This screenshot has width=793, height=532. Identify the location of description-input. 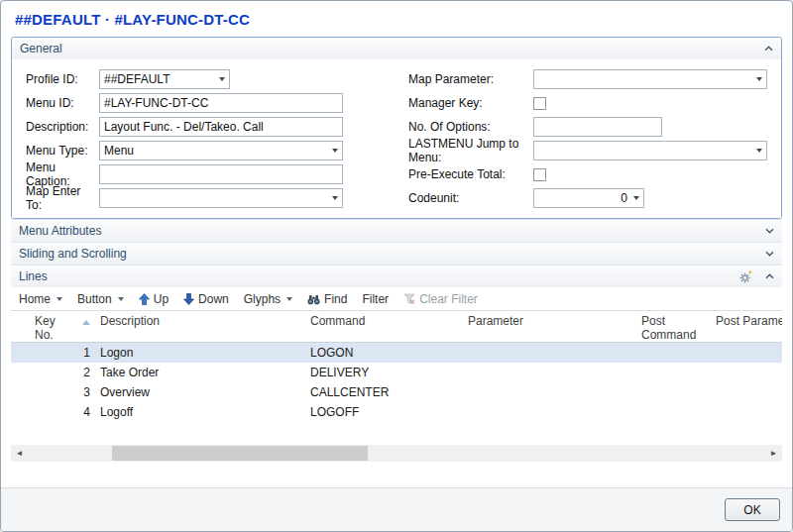
(221, 127).